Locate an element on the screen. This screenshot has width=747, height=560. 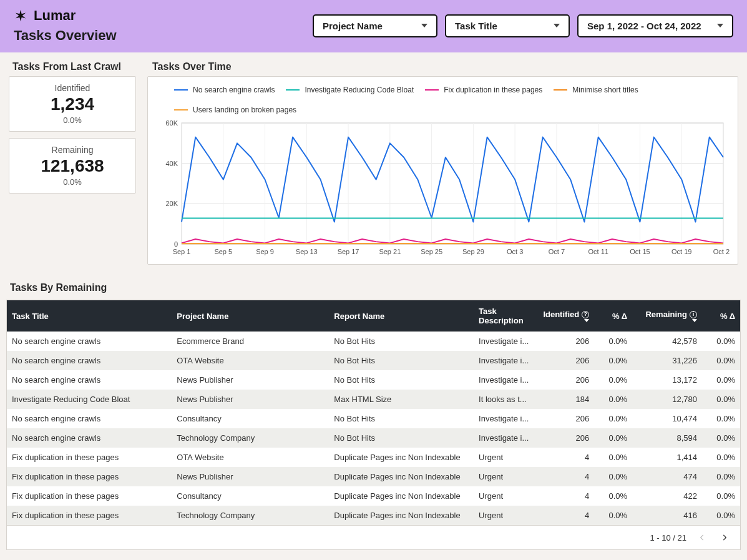
table-cell: 8,594 is located at coordinates (667, 438).